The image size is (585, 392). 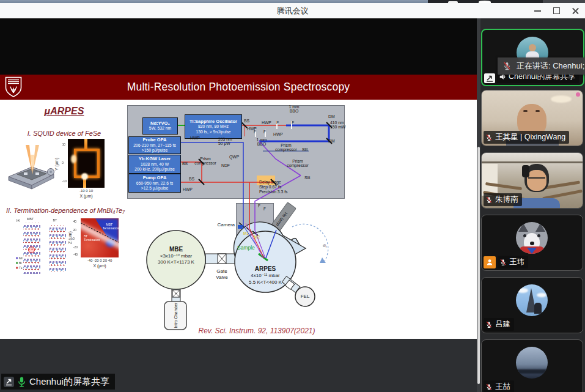 I want to click on squid-plot, so click(x=86, y=163).